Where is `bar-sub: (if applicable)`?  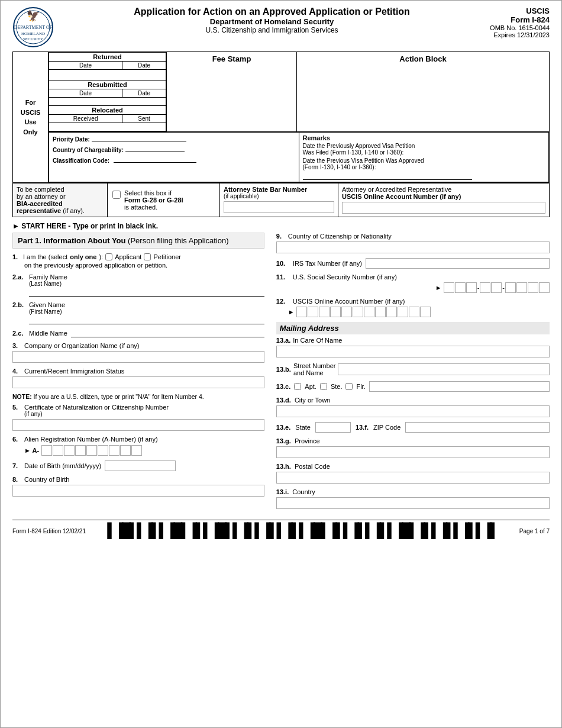
bar-sub: (if applicable) is located at coordinates (279, 197).